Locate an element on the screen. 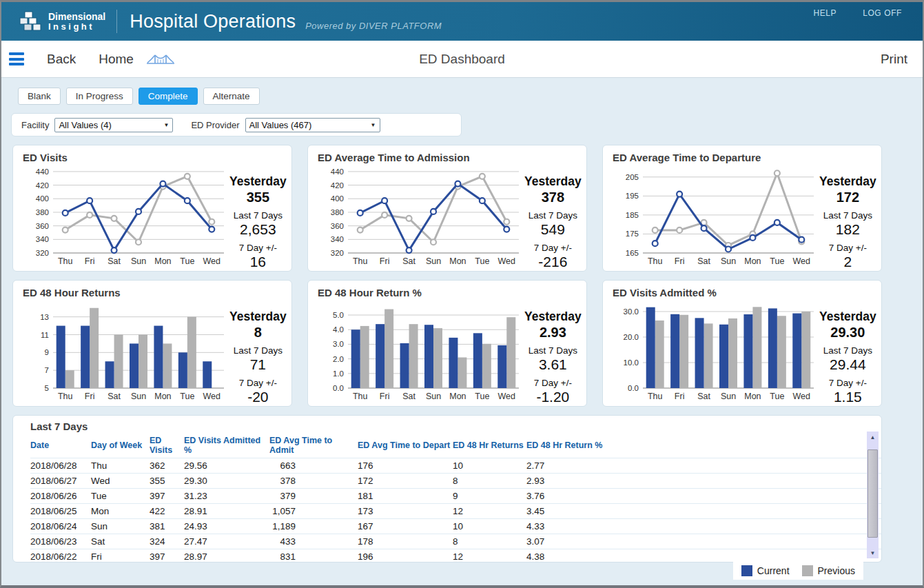  table-cell: 831 is located at coordinates (314, 556).